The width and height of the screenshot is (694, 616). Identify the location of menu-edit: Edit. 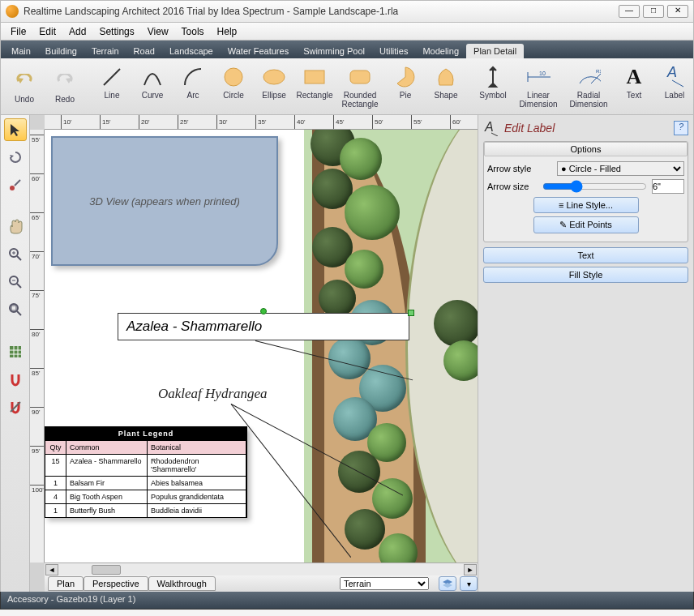
(47, 32).